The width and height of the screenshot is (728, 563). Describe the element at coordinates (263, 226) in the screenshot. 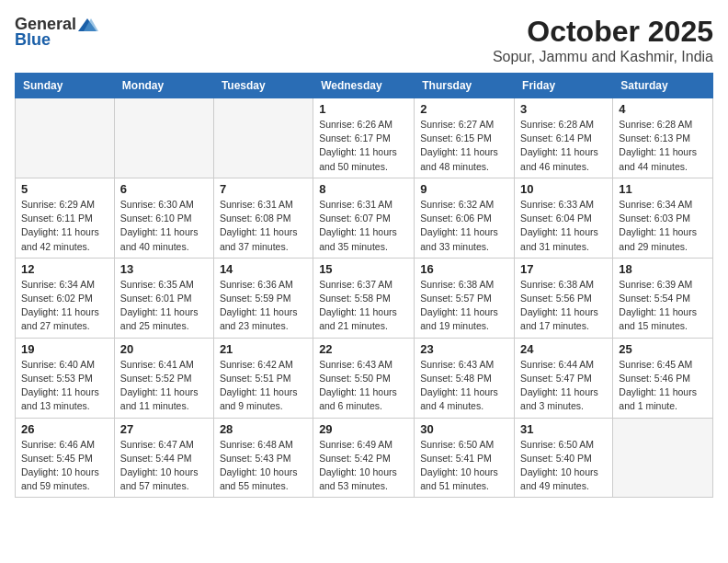

I see `day-info: Sunrise: 6:31 AM Sunset: 6:08 PM Dayligh…` at that location.